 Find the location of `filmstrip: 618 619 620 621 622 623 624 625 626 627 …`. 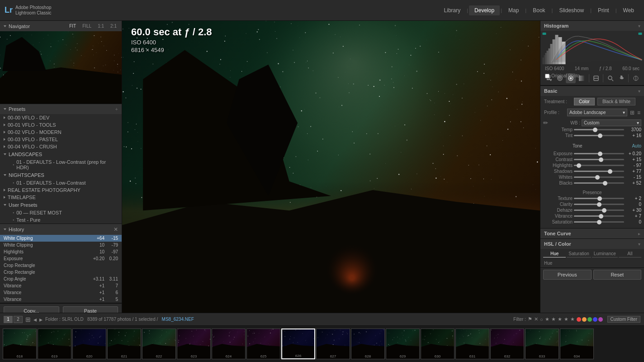

filmstrip: 618 619 620 621 622 623 624 625 626 627 … is located at coordinates (322, 344).